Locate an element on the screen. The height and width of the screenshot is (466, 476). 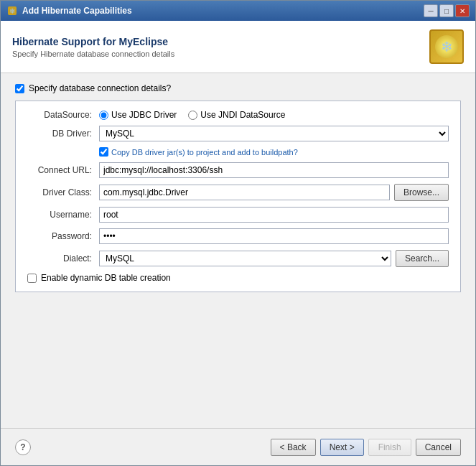
username-row: Username: is located at coordinates (238, 215).